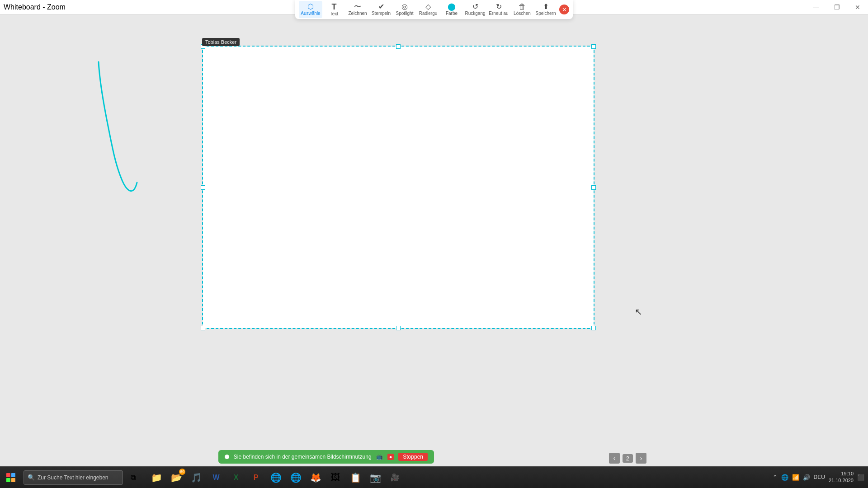 The height and width of the screenshot is (488, 868). I want to click on taskbar-edge: 🦊, so click(316, 478).